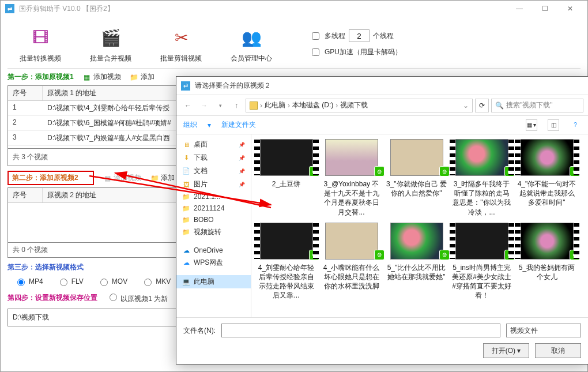 This screenshot has width=588, height=372. I want to click on add-folder2-button: 📁 添加, so click(163, 178).